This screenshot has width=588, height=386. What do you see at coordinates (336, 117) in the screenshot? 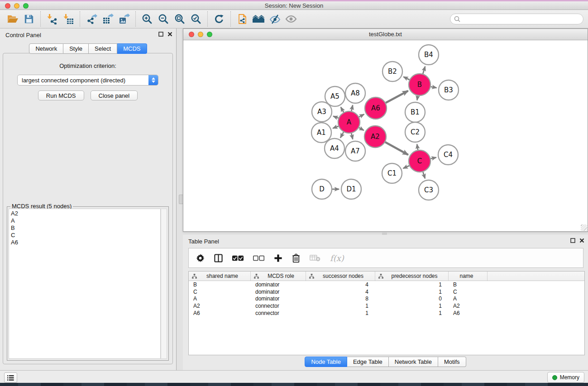
I see `graph-edge-A-A3` at bounding box center [336, 117].